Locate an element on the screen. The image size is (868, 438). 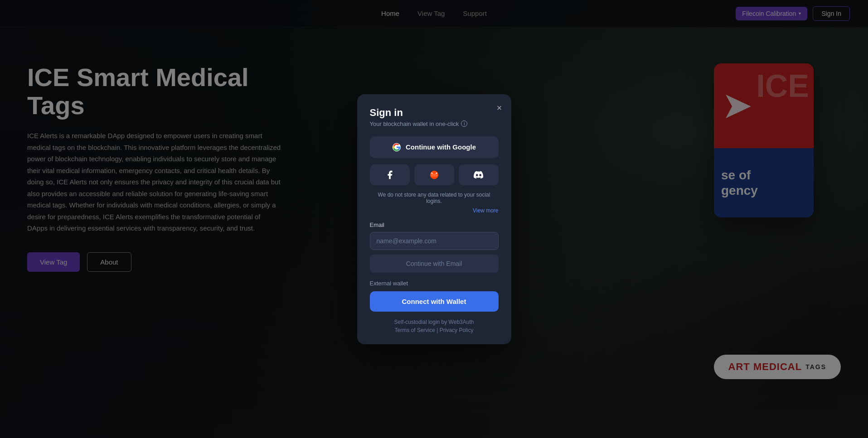
footer-links: Terms of Service | Privacy Policy is located at coordinates (434, 330).